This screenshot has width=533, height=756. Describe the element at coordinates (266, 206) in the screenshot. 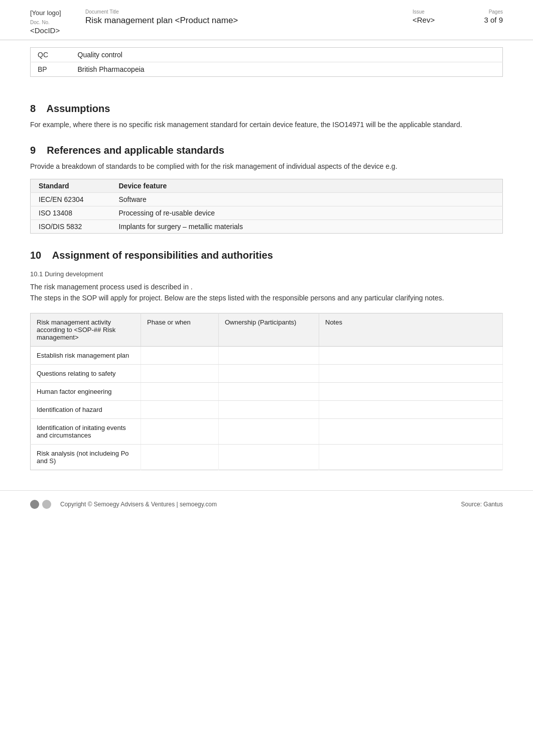

I see `references-table: Standard Device feature IEC/EN 62304 Sof…` at that location.